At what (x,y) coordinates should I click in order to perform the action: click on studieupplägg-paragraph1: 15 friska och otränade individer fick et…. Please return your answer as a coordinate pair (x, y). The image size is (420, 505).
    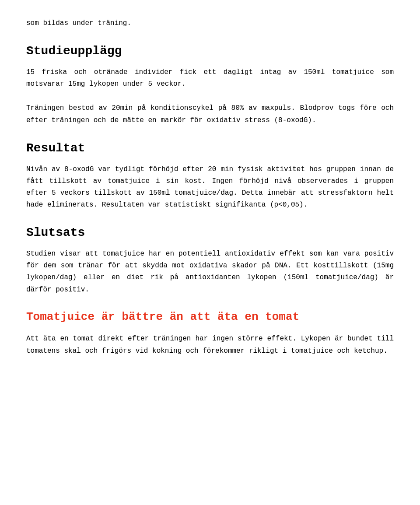
    Looking at the image, I should click on (210, 78).